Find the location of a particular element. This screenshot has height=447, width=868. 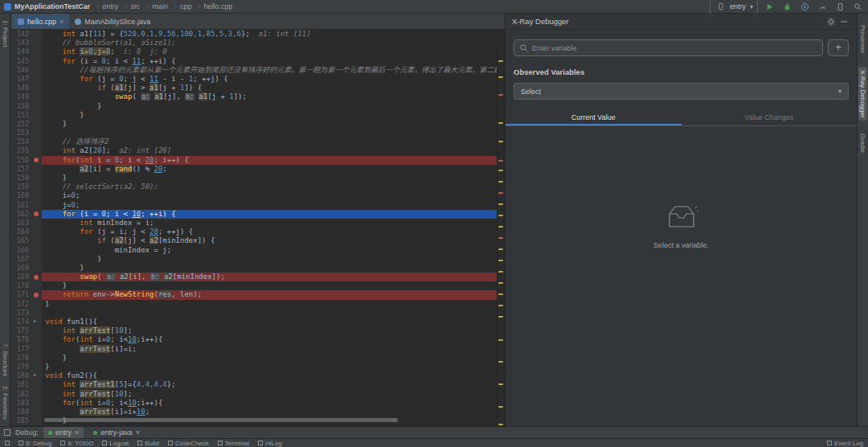

gear-icon is located at coordinates (831, 22).